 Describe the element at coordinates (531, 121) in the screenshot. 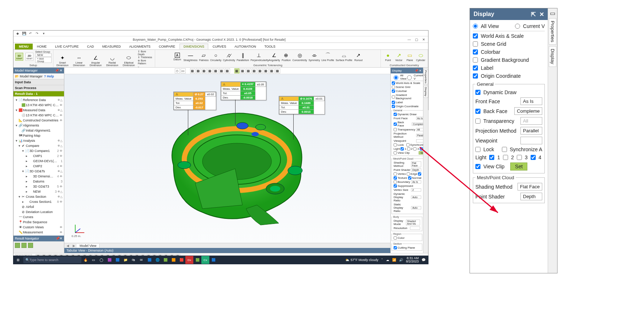

I see `zoom-transparency-select: All` at that location.